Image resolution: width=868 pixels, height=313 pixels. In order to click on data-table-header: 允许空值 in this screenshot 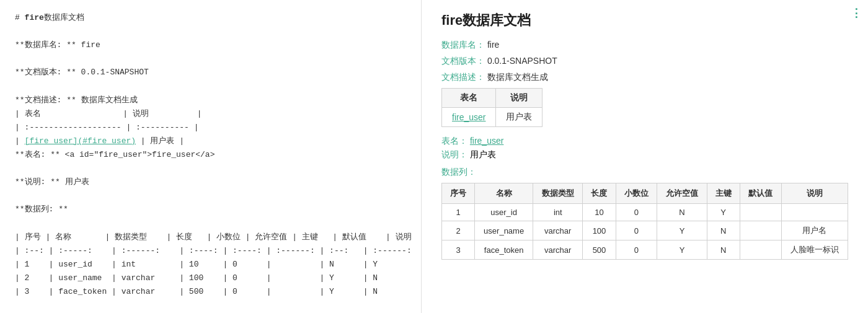, I will do `click(682, 193)`.